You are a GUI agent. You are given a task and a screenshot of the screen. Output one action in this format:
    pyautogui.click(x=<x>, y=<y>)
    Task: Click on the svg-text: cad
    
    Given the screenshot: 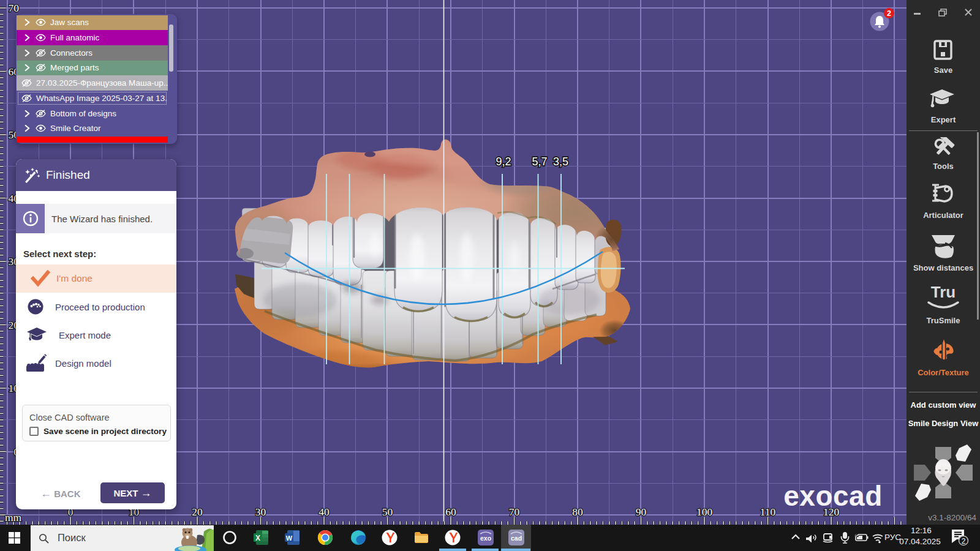 What is the action you would take?
    pyautogui.click(x=516, y=538)
    